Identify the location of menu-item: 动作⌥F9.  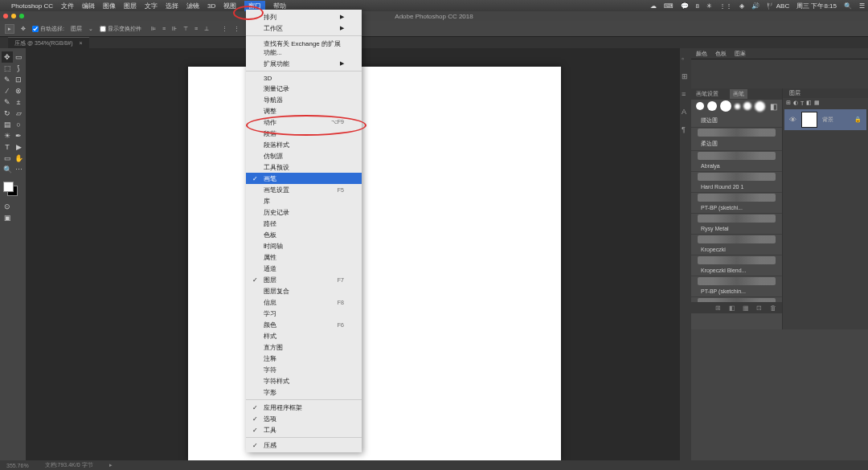
(304, 122).